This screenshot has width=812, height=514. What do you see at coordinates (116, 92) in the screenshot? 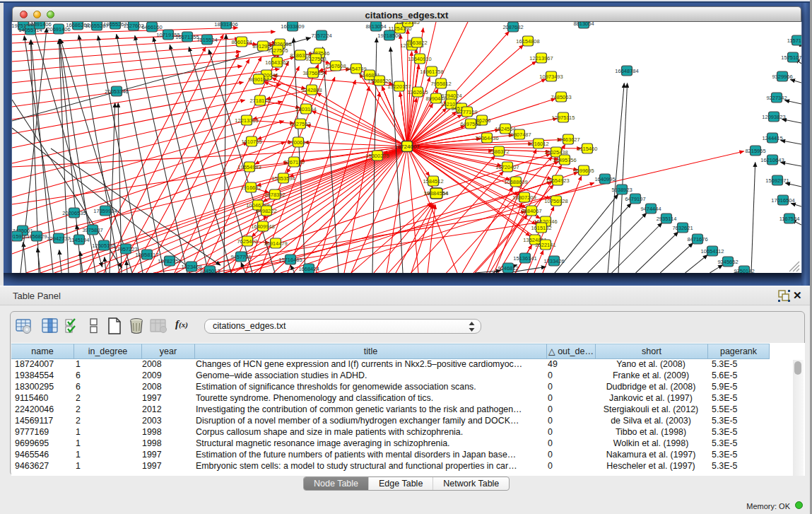
I see `svg-text: 20053346` at bounding box center [116, 92].